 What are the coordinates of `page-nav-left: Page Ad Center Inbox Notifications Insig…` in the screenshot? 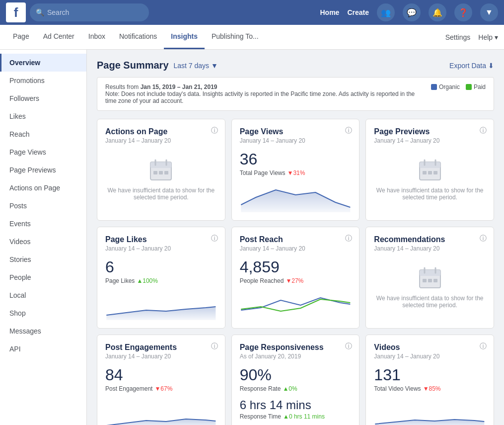 It's located at (136, 37).